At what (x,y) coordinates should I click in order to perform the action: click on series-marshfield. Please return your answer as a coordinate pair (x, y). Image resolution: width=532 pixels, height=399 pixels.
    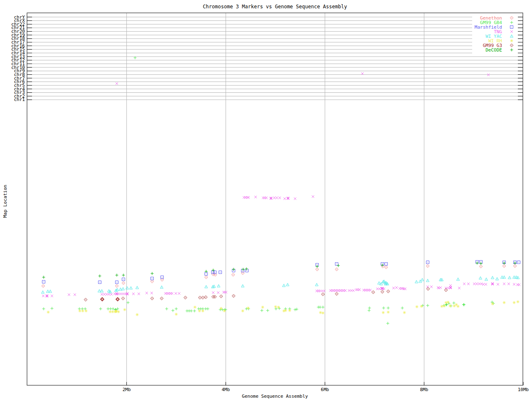
    Looking at the image, I should click on (281, 272).